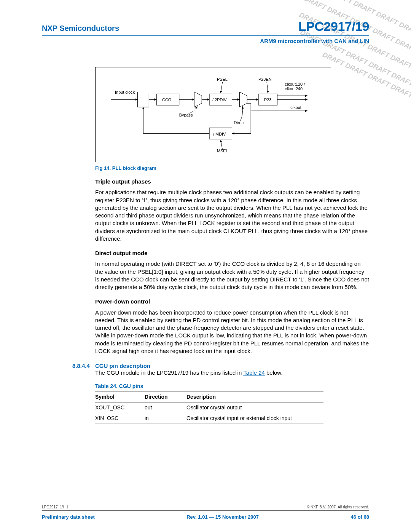 This screenshot has height=532, width=411. Describe the element at coordinates (169, 372) in the screenshot. I see `cgu-intro-pre: The CGU module in the LPC2917/19 has the…` at that location.